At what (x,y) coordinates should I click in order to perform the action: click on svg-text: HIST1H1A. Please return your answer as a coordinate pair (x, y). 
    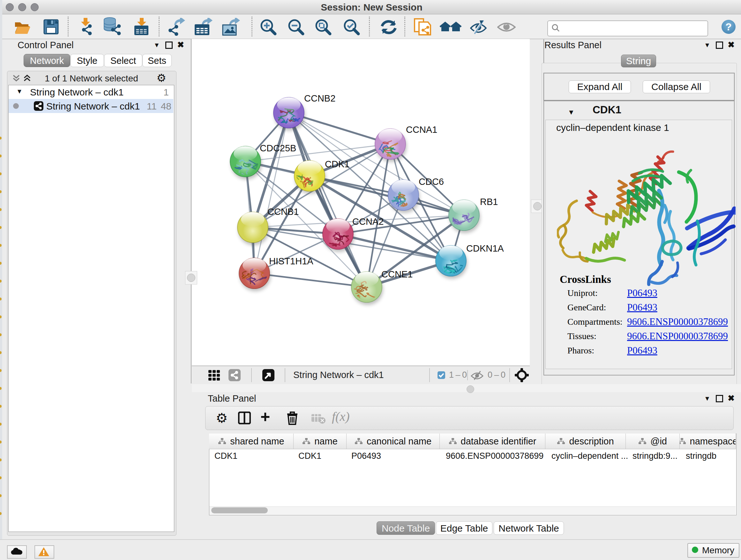
    Looking at the image, I should click on (291, 261).